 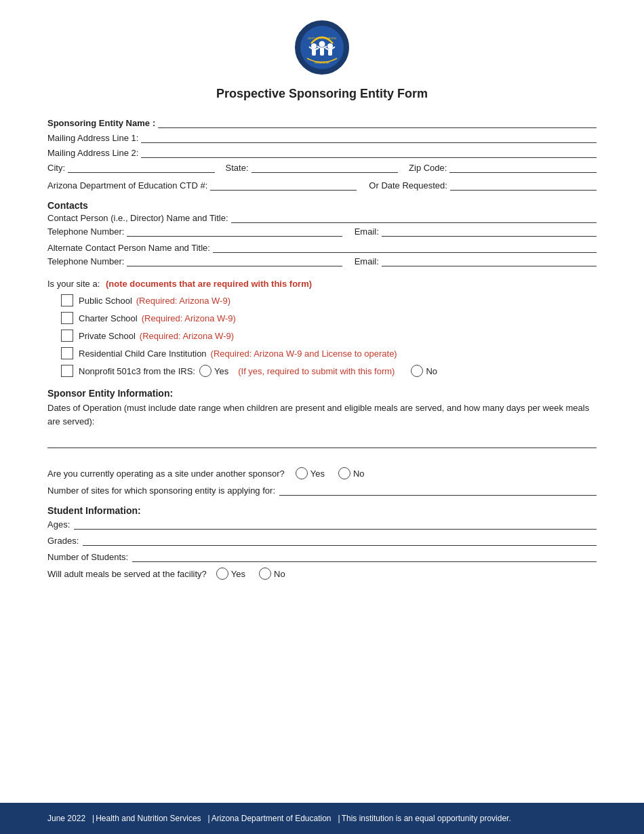 What do you see at coordinates (523, 167) in the screenshot?
I see `zip-input` at bounding box center [523, 167].